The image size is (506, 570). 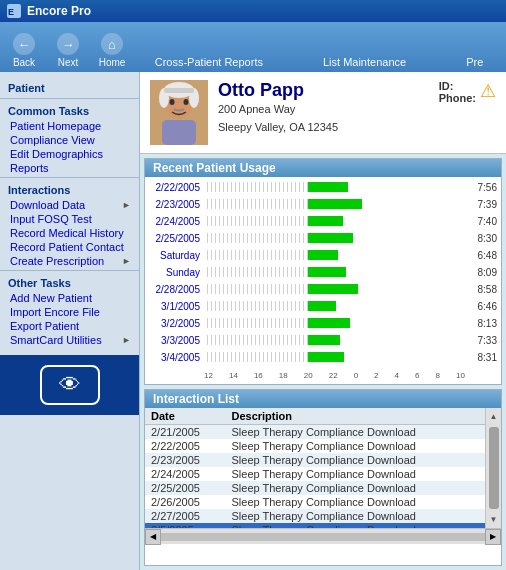 What do you see at coordinates (59, 11) in the screenshot?
I see `app-title: Encore Pro` at bounding box center [59, 11].